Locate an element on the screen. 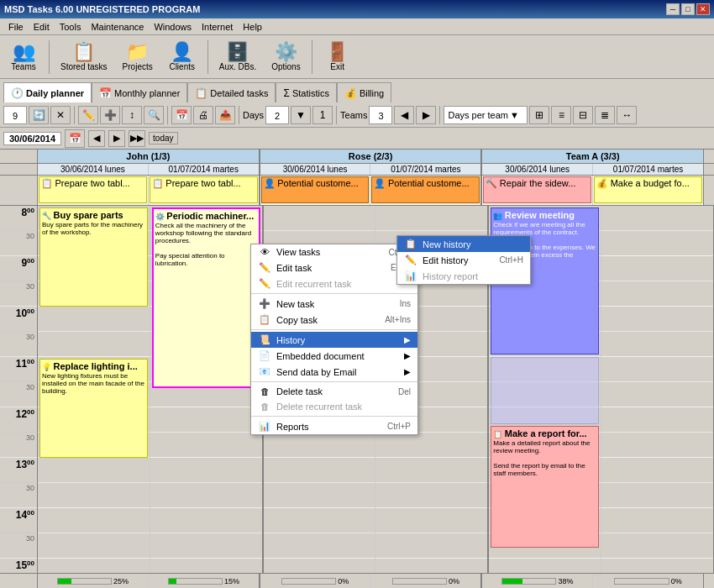 The height and width of the screenshot is (588, 714). maximize-button: □ is located at coordinates (688, 9).